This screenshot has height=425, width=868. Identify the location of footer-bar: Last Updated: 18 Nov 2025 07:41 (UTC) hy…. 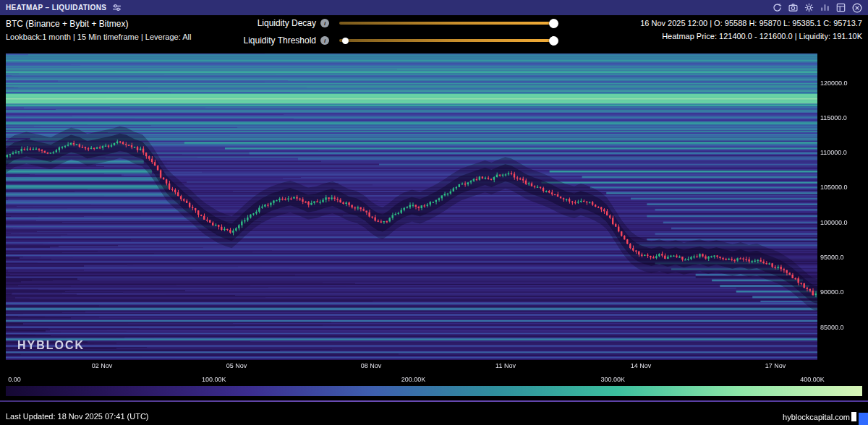
(434, 413).